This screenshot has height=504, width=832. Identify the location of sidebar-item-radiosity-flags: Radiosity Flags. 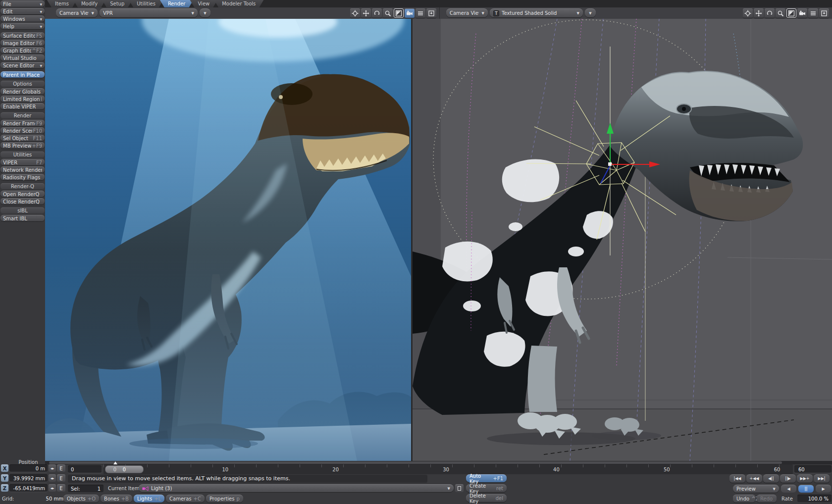
(23, 177).